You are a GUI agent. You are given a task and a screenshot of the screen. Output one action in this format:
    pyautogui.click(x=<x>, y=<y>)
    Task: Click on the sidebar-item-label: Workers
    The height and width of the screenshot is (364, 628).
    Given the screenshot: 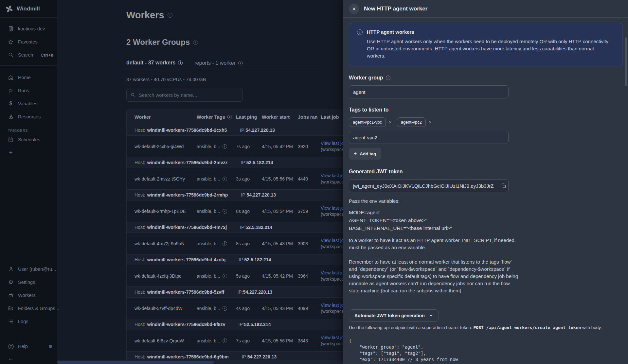 What is the action you would take?
    pyautogui.click(x=27, y=295)
    